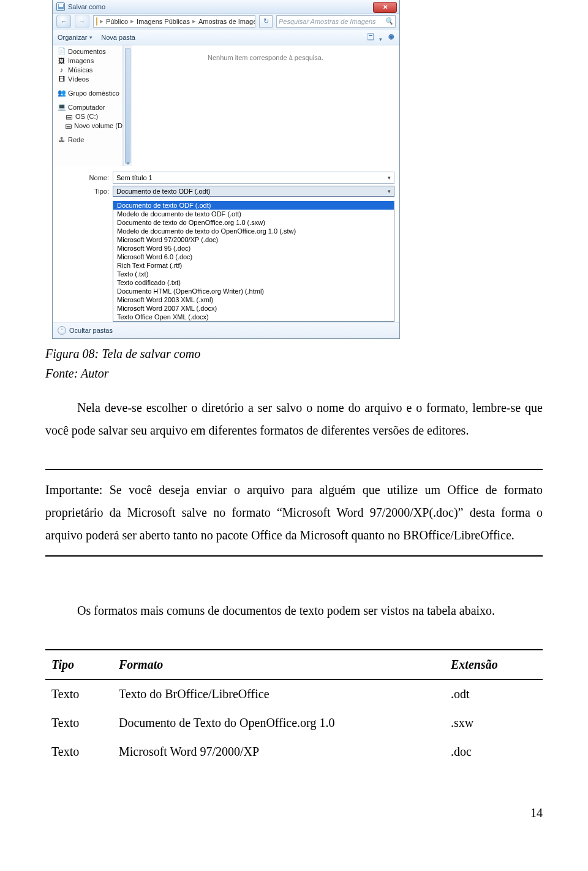 This screenshot has height=871, width=588. What do you see at coordinates (127, 105) in the screenshot?
I see `sidebar-scrollbar: ▴ ▾` at bounding box center [127, 105].